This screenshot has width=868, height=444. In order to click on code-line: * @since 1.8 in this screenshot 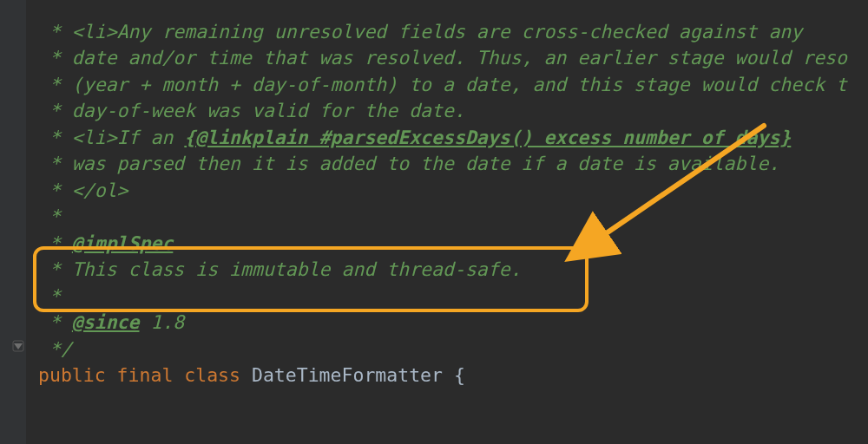, I will do `click(453, 323)`.